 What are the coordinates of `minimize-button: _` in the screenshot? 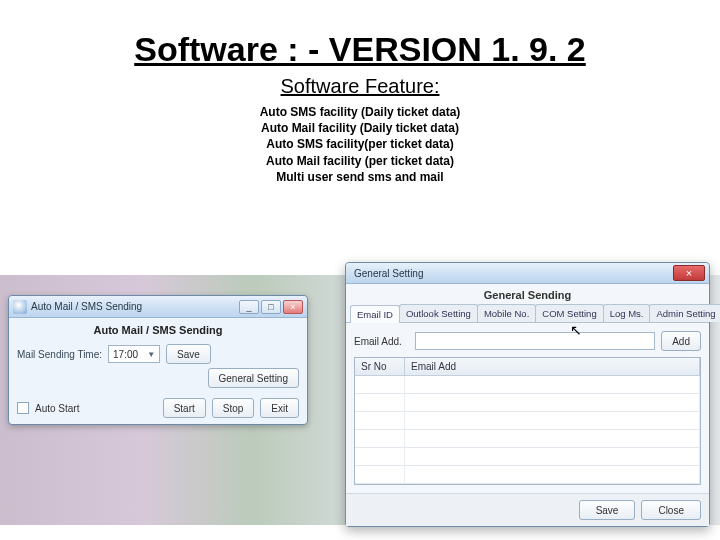 It's located at (249, 307).